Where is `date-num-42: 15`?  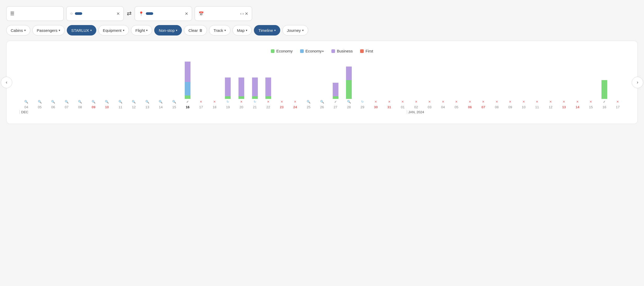 date-num-42: 15 is located at coordinates (591, 107).